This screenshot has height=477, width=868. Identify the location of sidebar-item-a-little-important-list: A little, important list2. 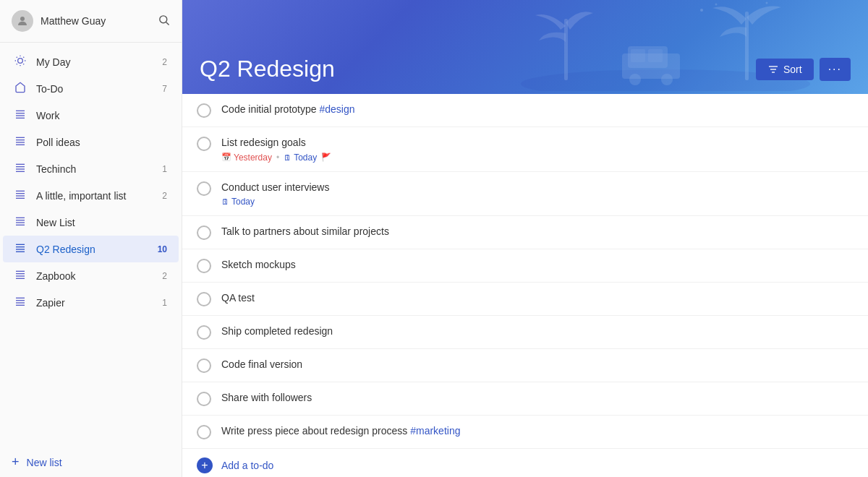
(91, 195).